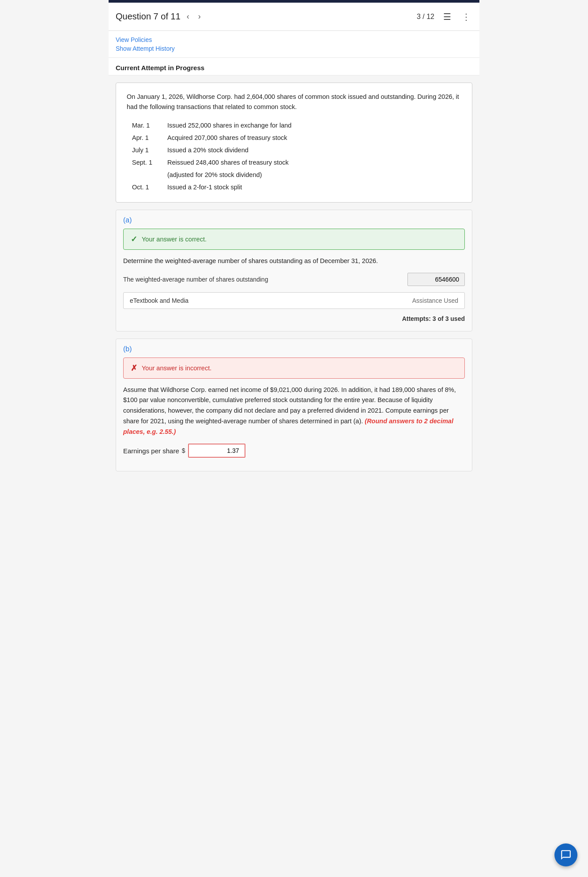 The width and height of the screenshot is (588, 877). I want to click on prev-button: ‹, so click(188, 17).